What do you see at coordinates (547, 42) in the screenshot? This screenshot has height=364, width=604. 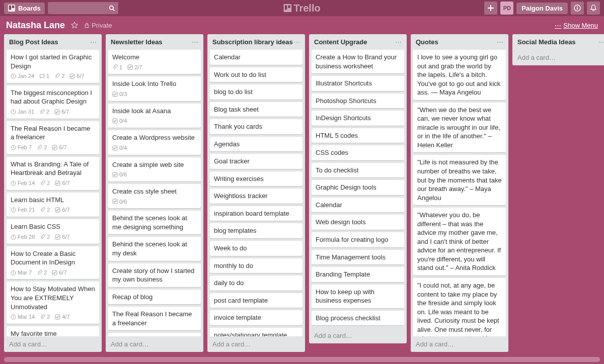 I see `list-title: Social Media Ideas` at bounding box center [547, 42].